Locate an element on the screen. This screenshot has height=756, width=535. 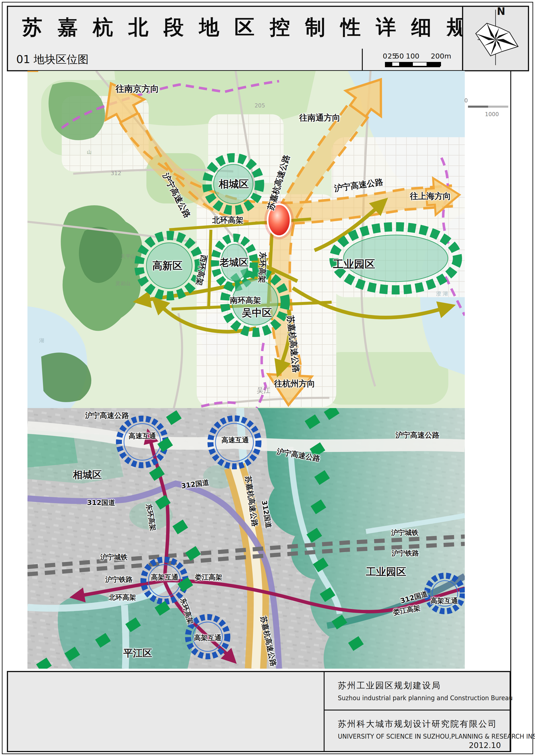
mini-scale-start: 0 is located at coordinates (466, 101).